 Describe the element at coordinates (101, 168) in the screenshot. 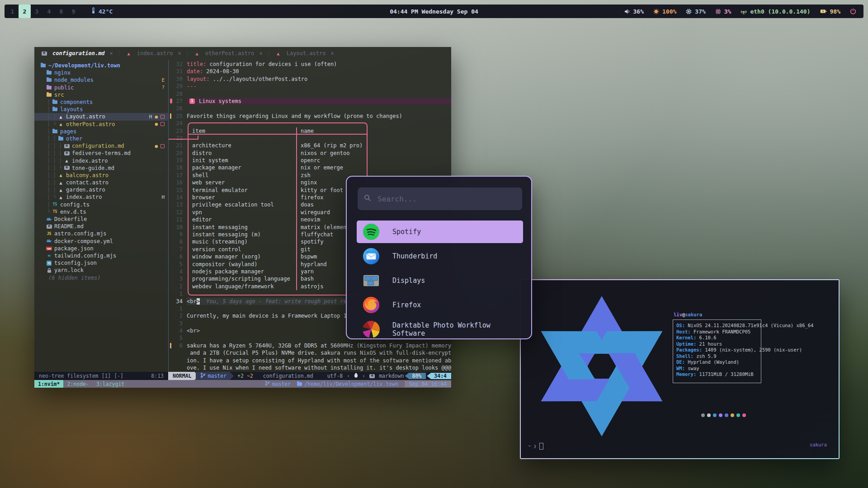

I see `tree-item-tone-guide.md: ││└Mtone-guide.md` at that location.